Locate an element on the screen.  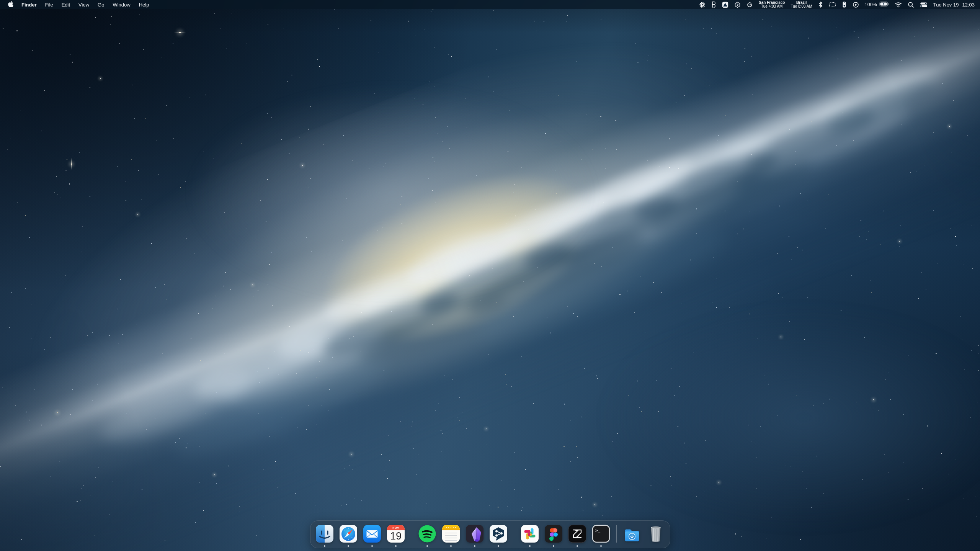
world-clock-time: Tue 8:03 AM is located at coordinates (801, 7).